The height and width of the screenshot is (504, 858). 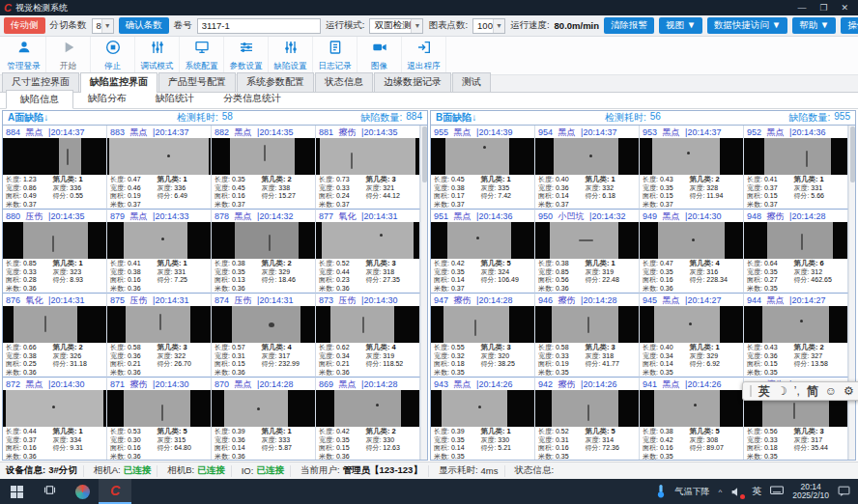 I want to click on tab-1: 缺陷监控界面, so click(x=119, y=83).